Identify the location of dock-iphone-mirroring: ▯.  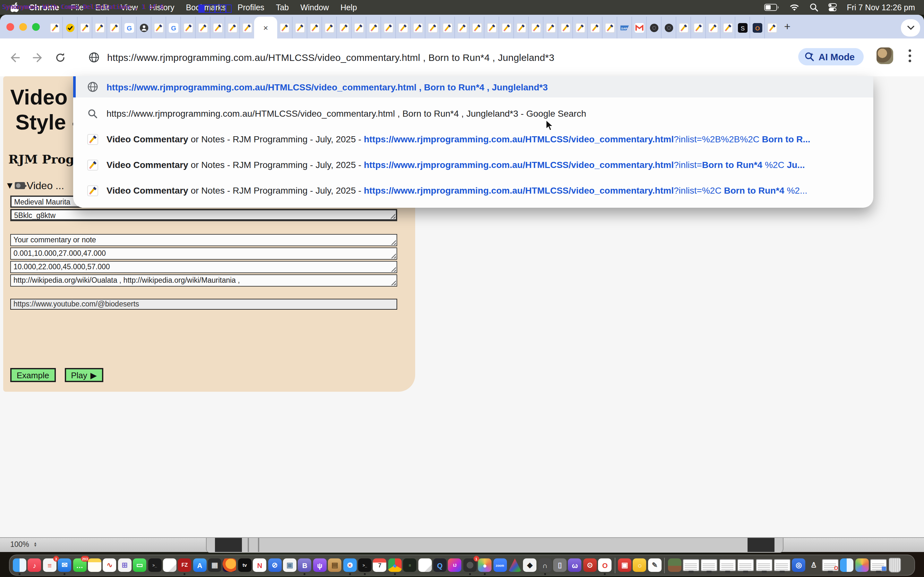
(560, 565).